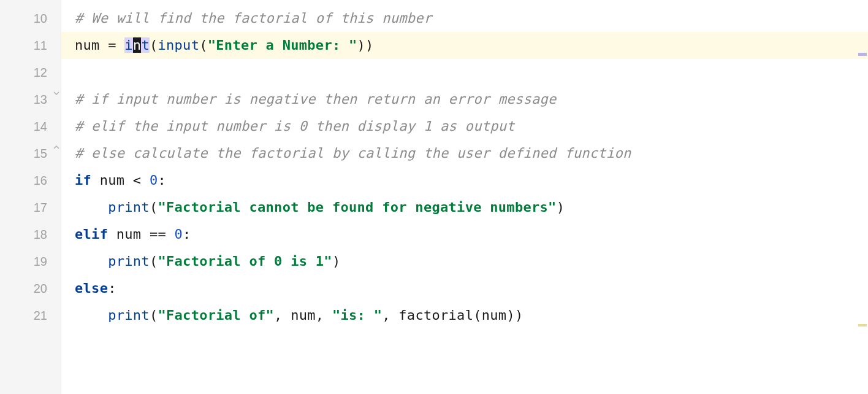 Image resolution: width=868 pixels, height=394 pixels. Describe the element at coordinates (178, 45) in the screenshot. I see `code-text: input` at that location.